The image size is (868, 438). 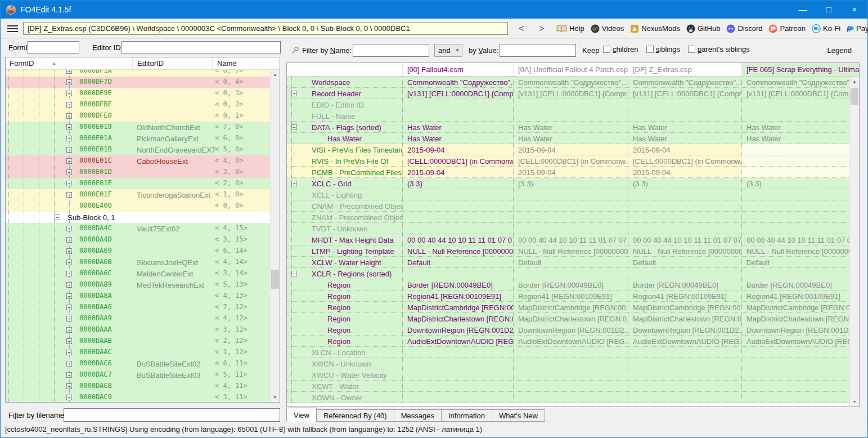 I want to click on tree-row: +0000DAC9< 3, 11>, so click(x=138, y=397).